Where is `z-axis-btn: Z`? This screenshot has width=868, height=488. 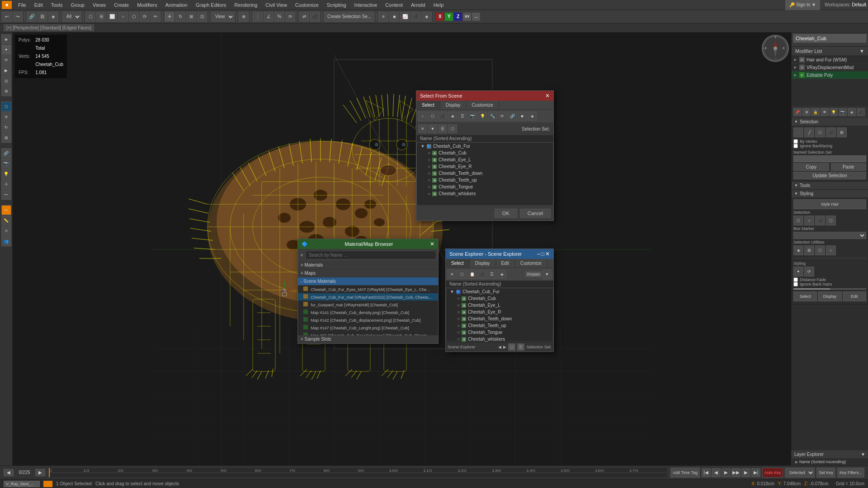
z-axis-btn: Z is located at coordinates (458, 17).